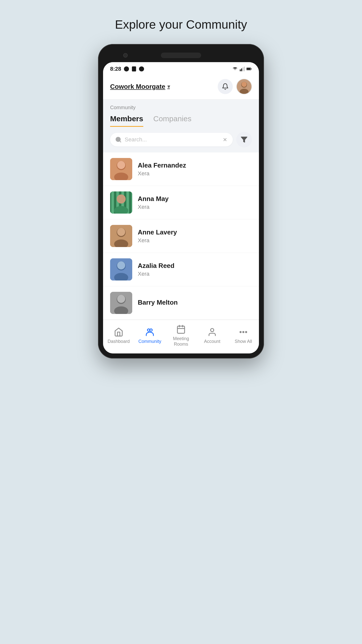 The height and width of the screenshot is (644, 362). I want to click on wifi-icon, so click(235, 69).